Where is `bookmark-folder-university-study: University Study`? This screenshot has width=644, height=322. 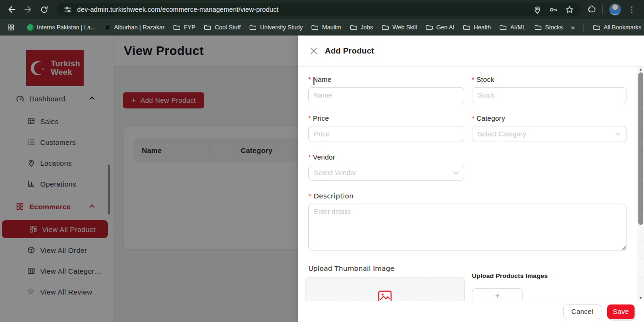
bookmark-folder-university-study: University Study is located at coordinates (276, 27).